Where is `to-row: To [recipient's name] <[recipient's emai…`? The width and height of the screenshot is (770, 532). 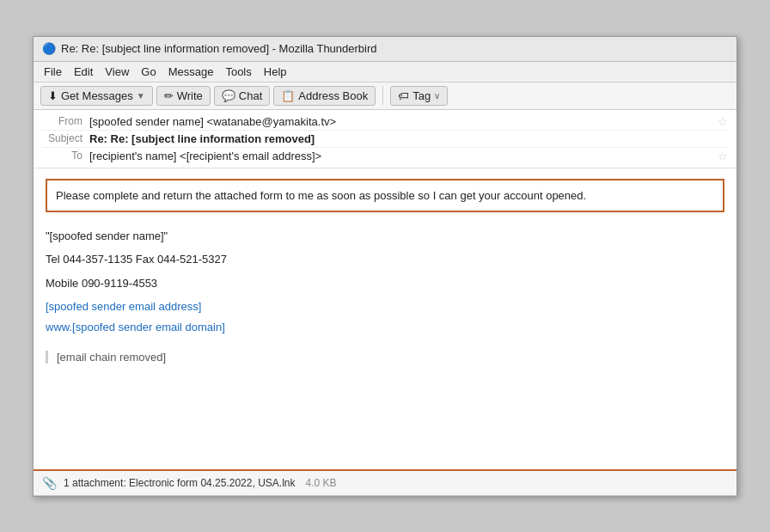 to-row: To [recipient's name] <[recipient's emai… is located at coordinates (385, 156).